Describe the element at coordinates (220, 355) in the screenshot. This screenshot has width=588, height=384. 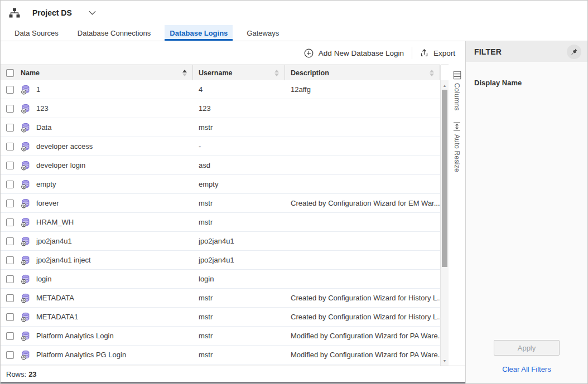
I see `table-row: Platform Analytics PG LoginmstrModified …` at that location.